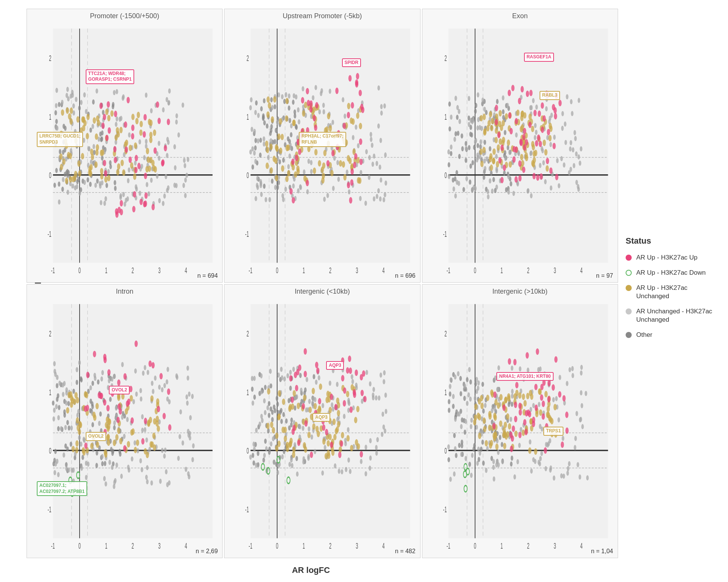 Image resolution: width=728 pixels, height=582 pixels. I want to click on svg-point-2053, so click(530, 442).